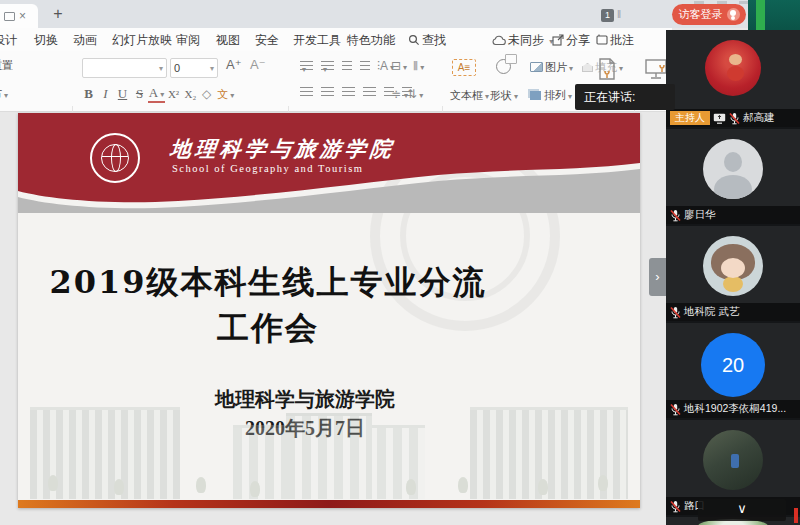 The width and height of the screenshot is (800, 525). I want to click on sync-status-label: 未同步, so click(526, 40).